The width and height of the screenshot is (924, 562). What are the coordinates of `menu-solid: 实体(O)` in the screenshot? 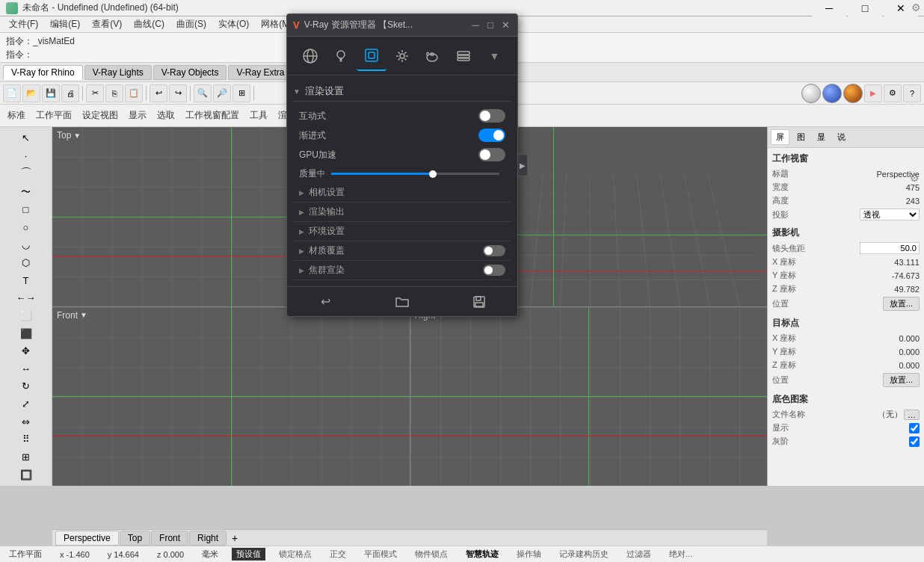 It's located at (233, 24).